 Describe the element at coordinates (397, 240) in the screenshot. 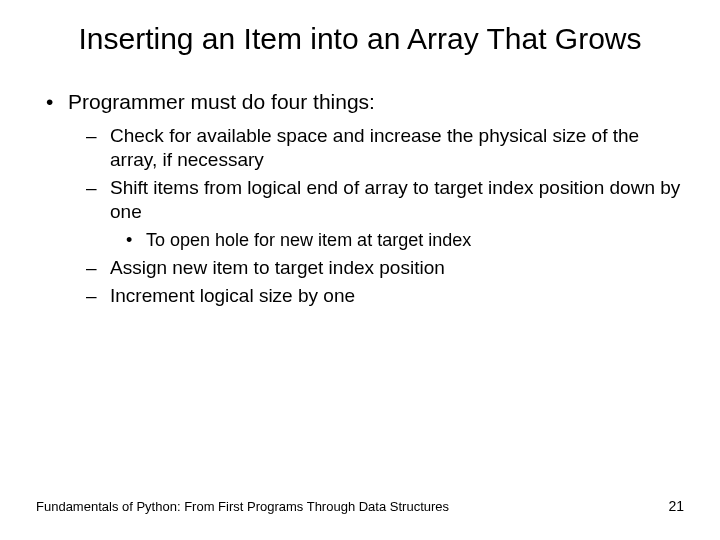

I see `bullet-l3: To open hole for new item at target inde…` at that location.